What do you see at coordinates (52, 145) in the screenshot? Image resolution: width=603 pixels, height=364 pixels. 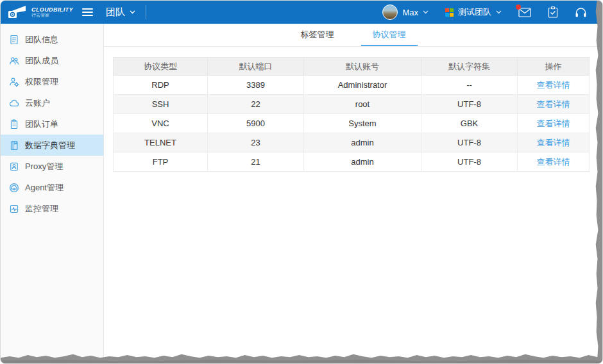 I see `sidebar-item-data-dictionary: 数据字典管理` at bounding box center [52, 145].